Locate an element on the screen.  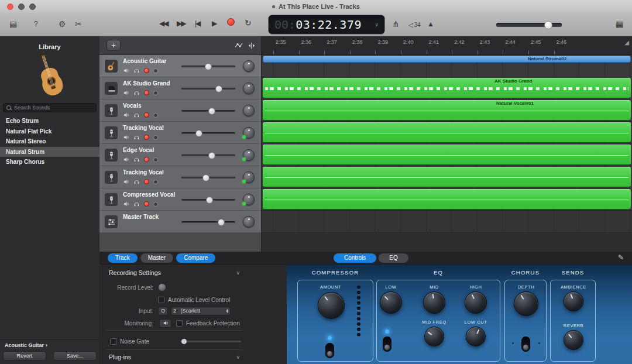
reverb-knob is located at coordinates (573, 340).